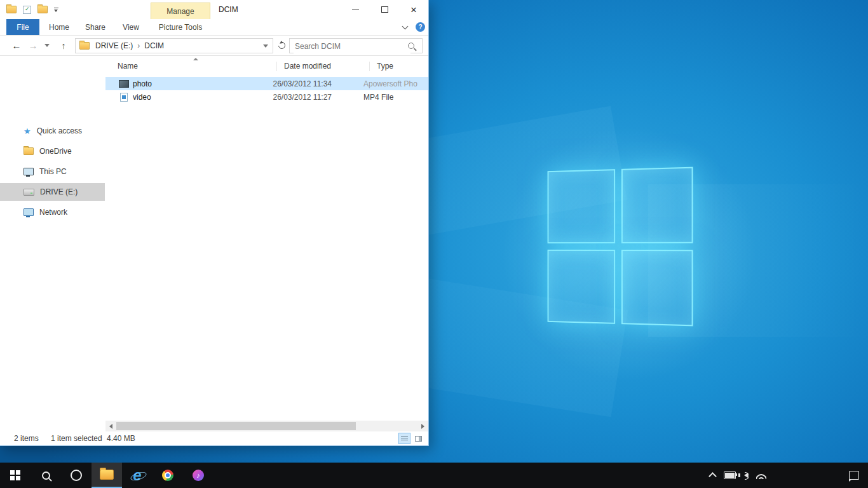  What do you see at coordinates (854, 475) in the screenshot?
I see `notification-icon` at bounding box center [854, 475].